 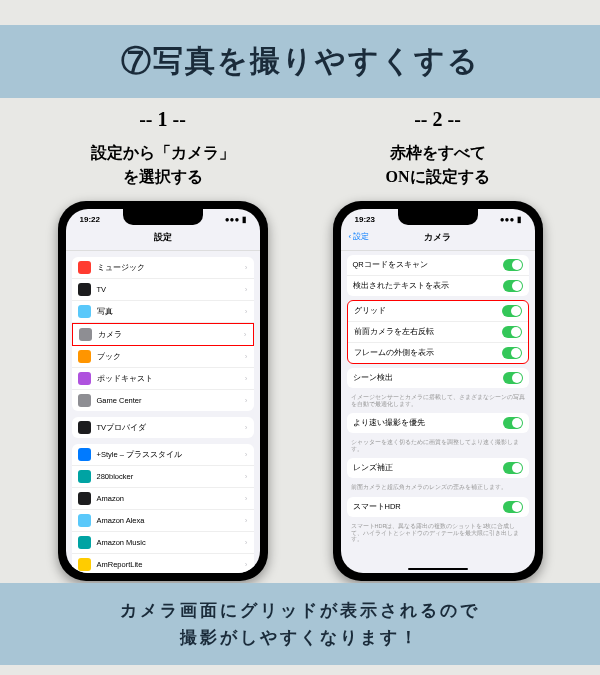 What do you see at coordinates (438, 507) in the screenshot?
I see `toggle-row: スマートHDR` at bounding box center [438, 507].